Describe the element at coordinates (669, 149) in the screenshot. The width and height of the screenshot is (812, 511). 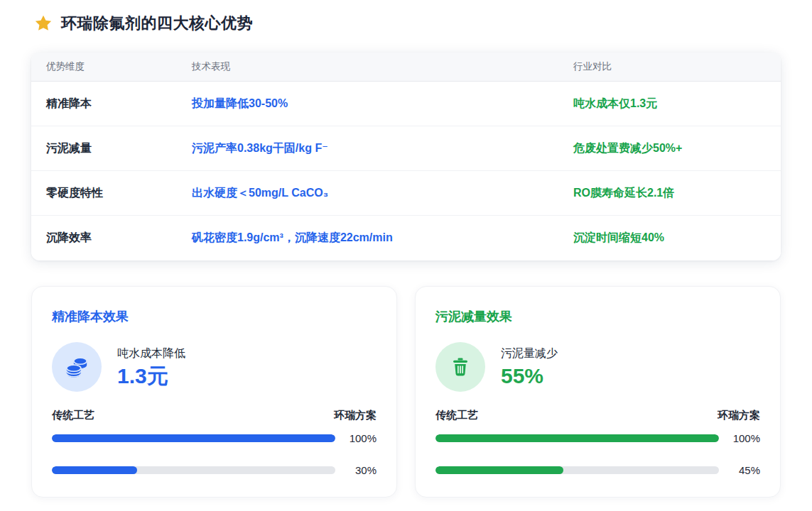
I see `cell-industry: 危废处置费减少50%+` at that location.